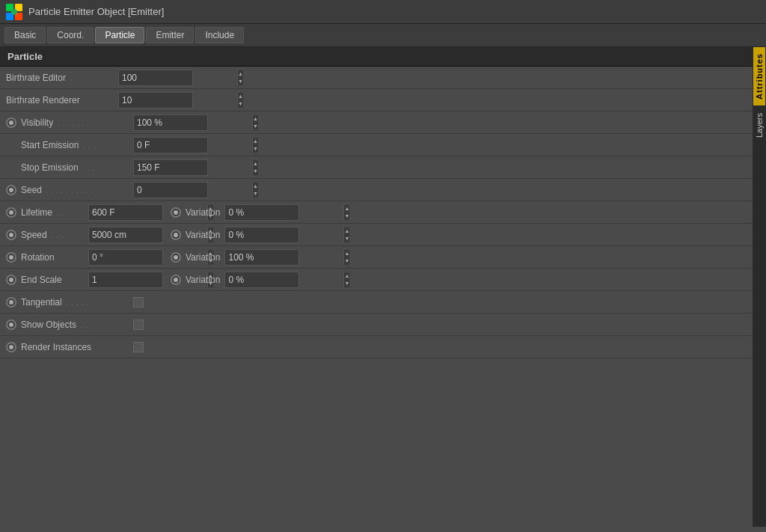 This screenshot has width=766, height=532. Describe the element at coordinates (241, 74) in the screenshot. I see `birthrate-editor-up: ▲` at that location.